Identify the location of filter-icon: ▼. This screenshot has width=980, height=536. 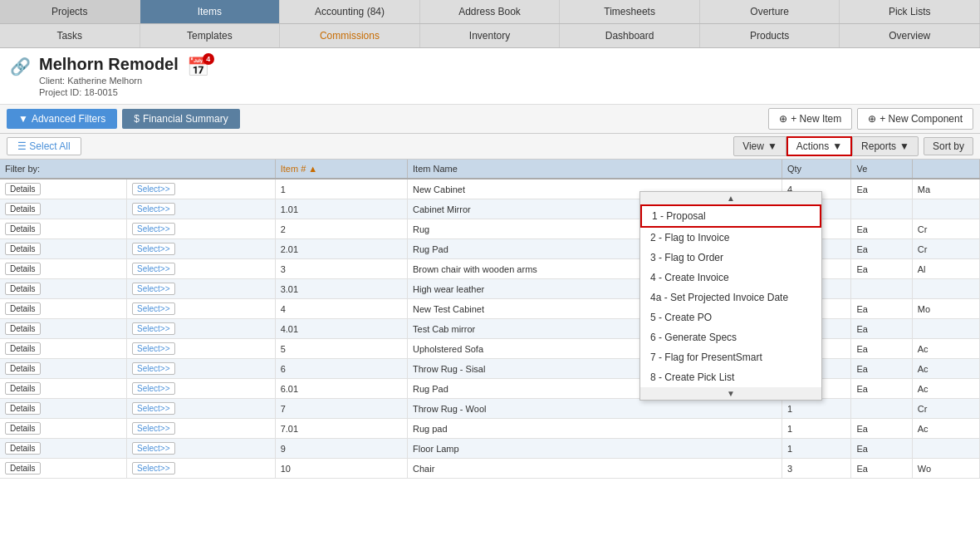
(23, 119).